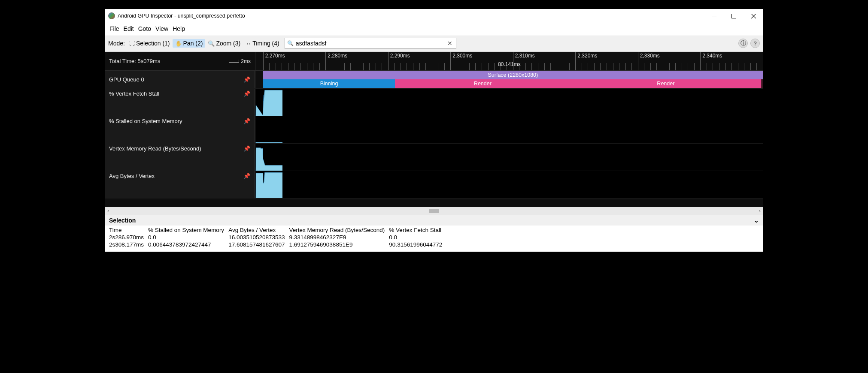 The width and height of the screenshot is (868, 373). Describe the element at coordinates (180, 61) in the screenshot. I see `total-time-cell: Total Time: 5s079ms 2ms` at that location.